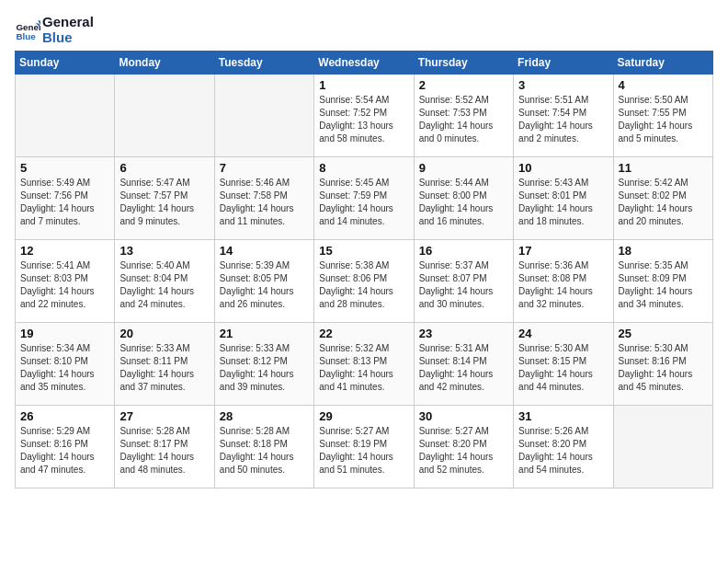 This screenshot has width=728, height=563. I want to click on day-detail: Sunrise: 5:41 AM Sunset: 8:03 PM Dayligh…, so click(64, 285).